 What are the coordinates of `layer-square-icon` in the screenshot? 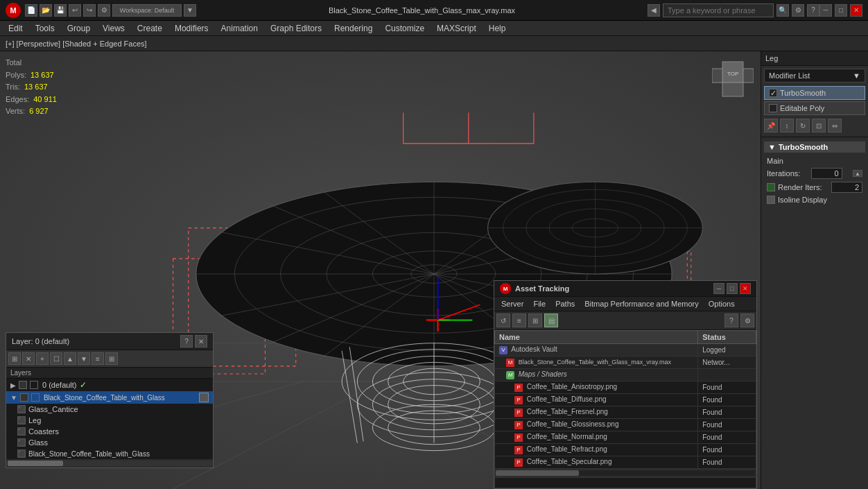 It's located at (204, 397).